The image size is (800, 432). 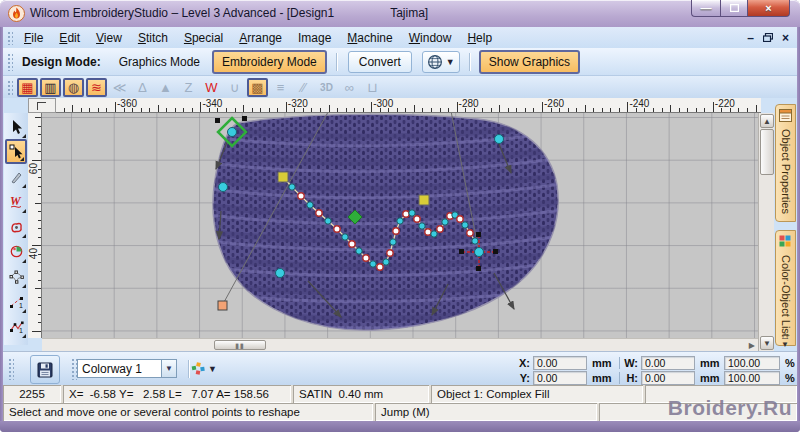 I want to click on visualize-icon: ∞, so click(x=350, y=88).